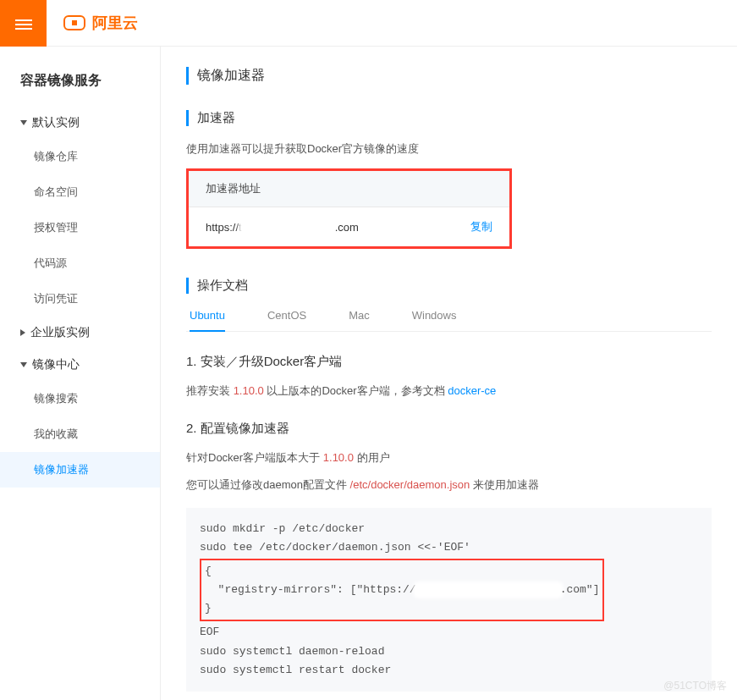 This screenshot has height=700, width=737. What do you see at coordinates (80, 192) in the screenshot?
I see `nav-item-namespace: 命名空间` at bounding box center [80, 192].